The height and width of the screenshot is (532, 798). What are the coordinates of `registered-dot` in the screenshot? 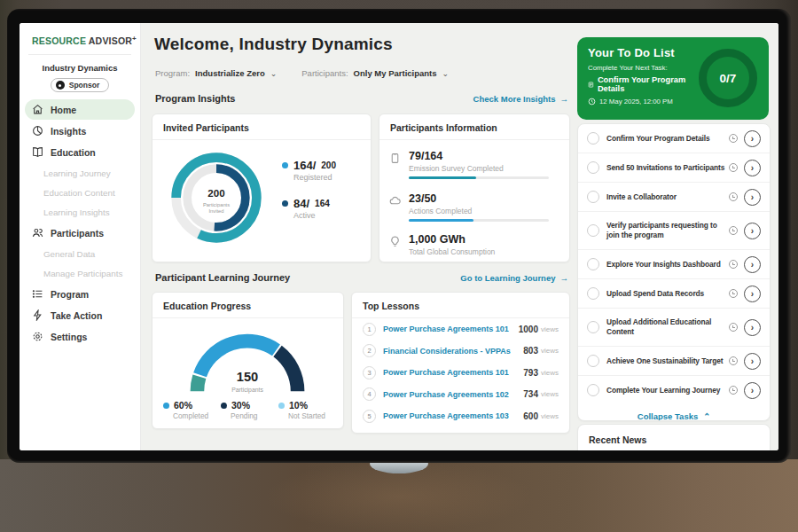 It's located at (286, 165).